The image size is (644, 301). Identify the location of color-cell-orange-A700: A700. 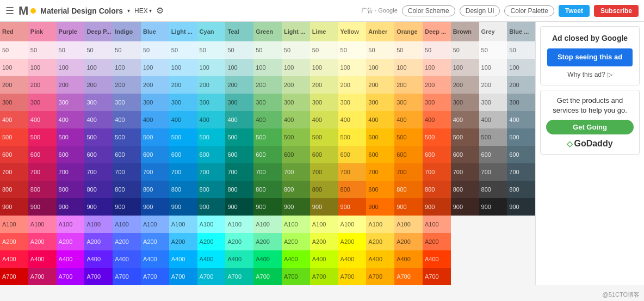
(408, 277).